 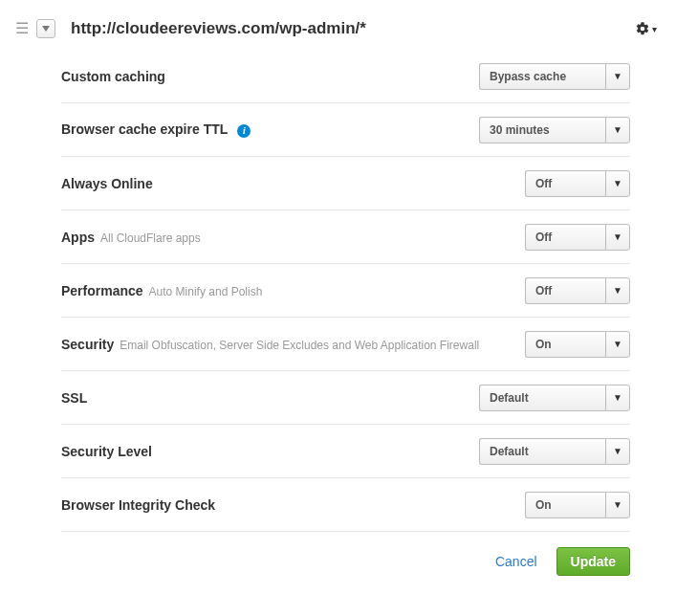 I want to click on settings-row: Browser Integrity CheckOn▼, so click(x=346, y=505).